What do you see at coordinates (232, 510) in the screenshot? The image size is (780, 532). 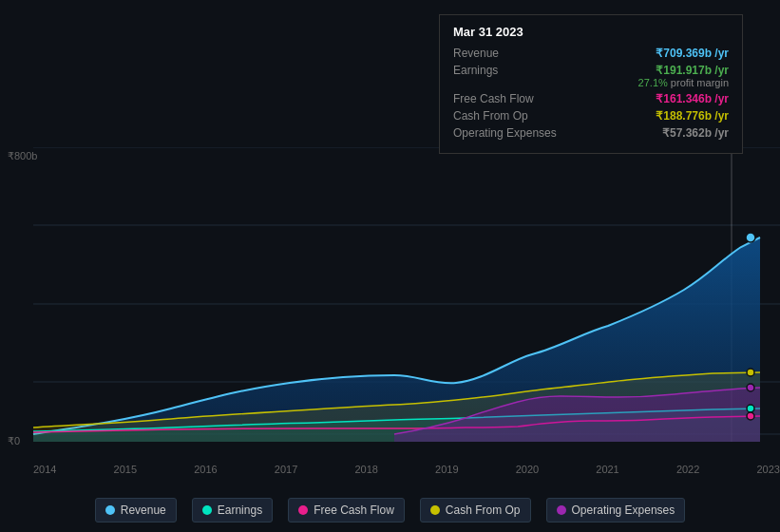 I see `legend-item-earnings: Earnings` at bounding box center [232, 510].